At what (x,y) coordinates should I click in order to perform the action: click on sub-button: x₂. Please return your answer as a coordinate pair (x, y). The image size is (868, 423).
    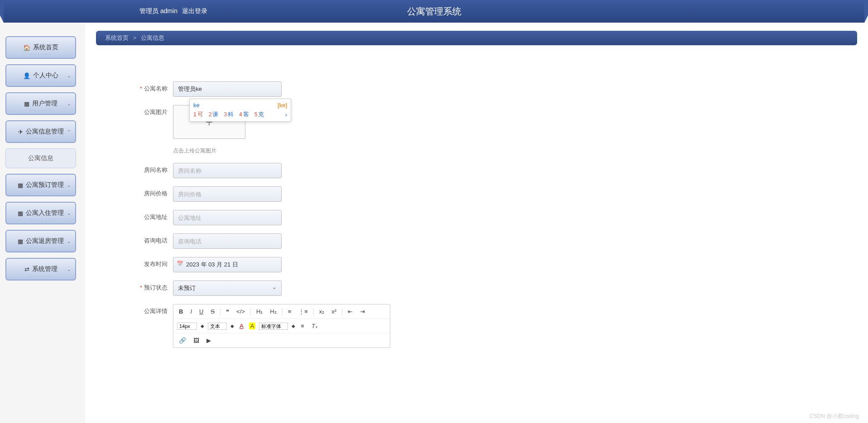
    Looking at the image, I should click on (322, 311).